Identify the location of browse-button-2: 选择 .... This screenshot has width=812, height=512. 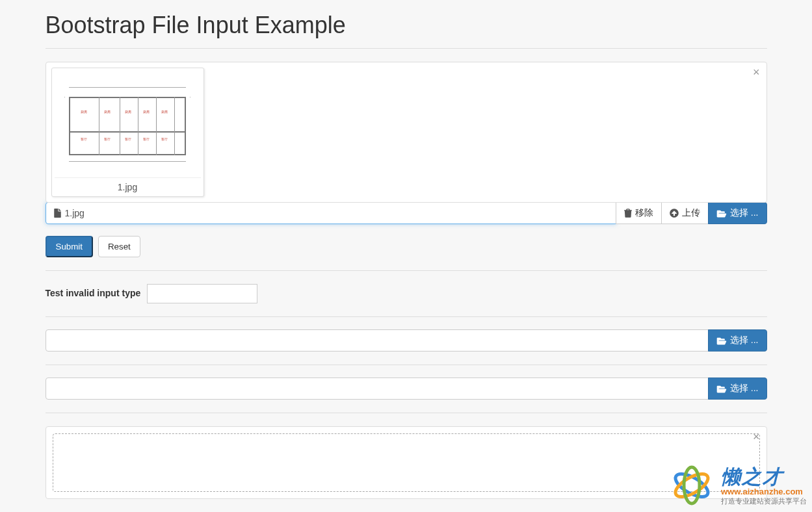
(737, 340).